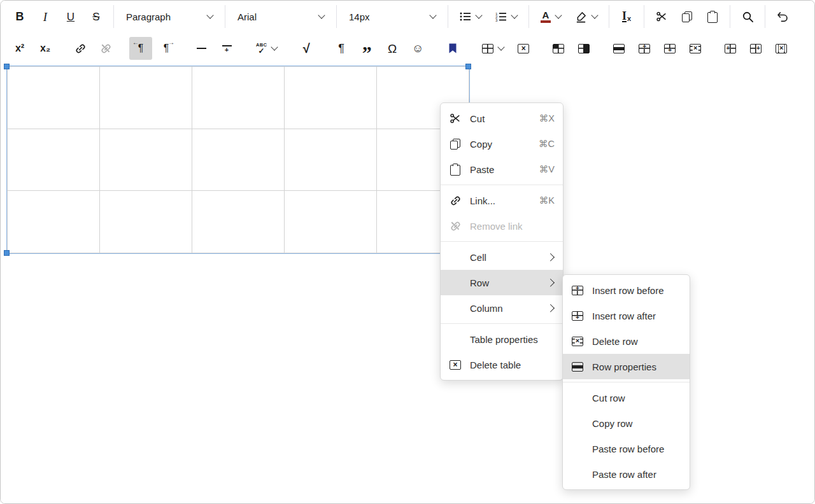 This screenshot has height=504, width=815. I want to click on text-color-button: A, so click(551, 17).